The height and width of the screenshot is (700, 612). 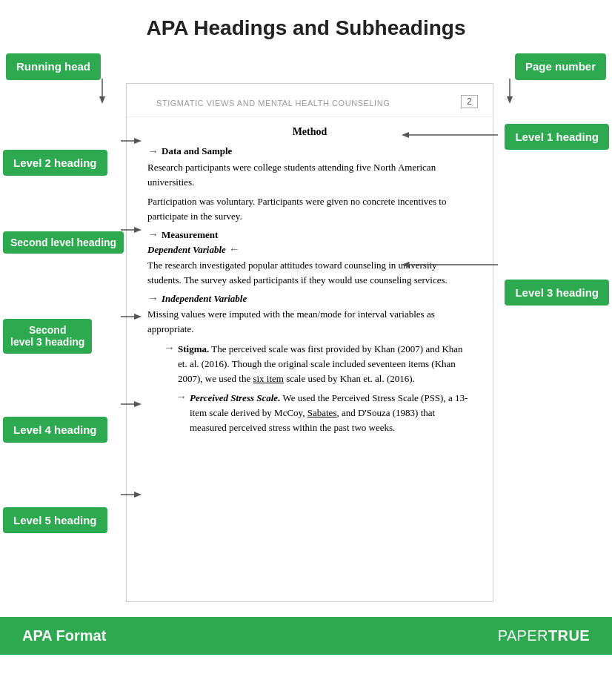 I want to click on level4-label-box: Level 4 heading, so click(x=55, y=430).